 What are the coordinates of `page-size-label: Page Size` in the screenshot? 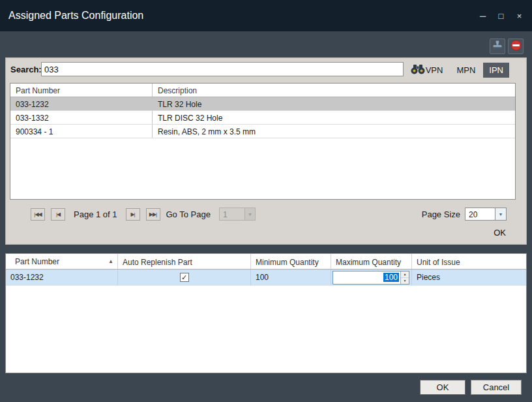 It's located at (441, 214).